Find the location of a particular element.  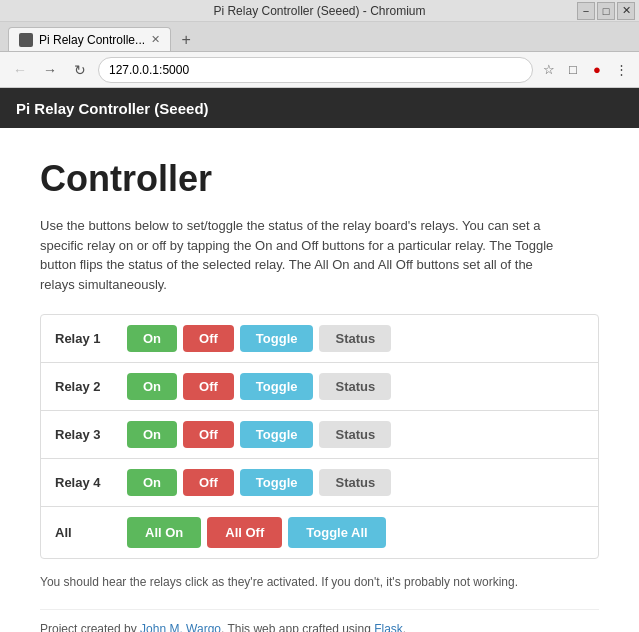

window-controls: − □ ✕ is located at coordinates (606, 11).